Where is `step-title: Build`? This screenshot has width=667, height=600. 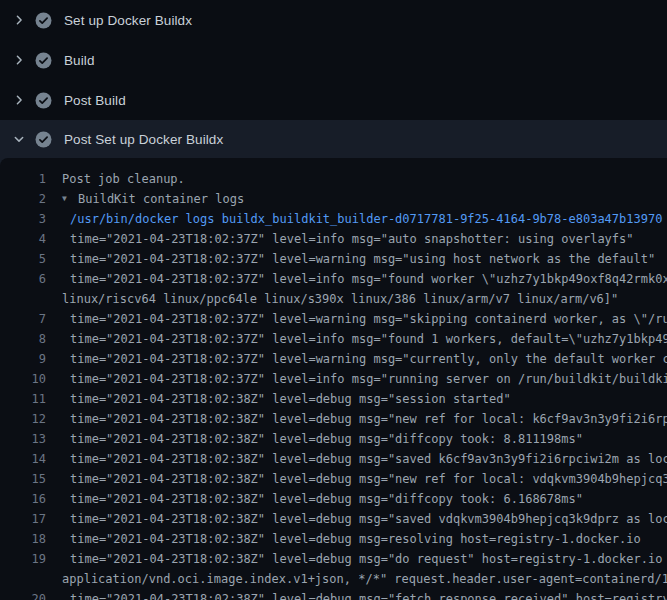 step-title: Build is located at coordinates (80, 60).